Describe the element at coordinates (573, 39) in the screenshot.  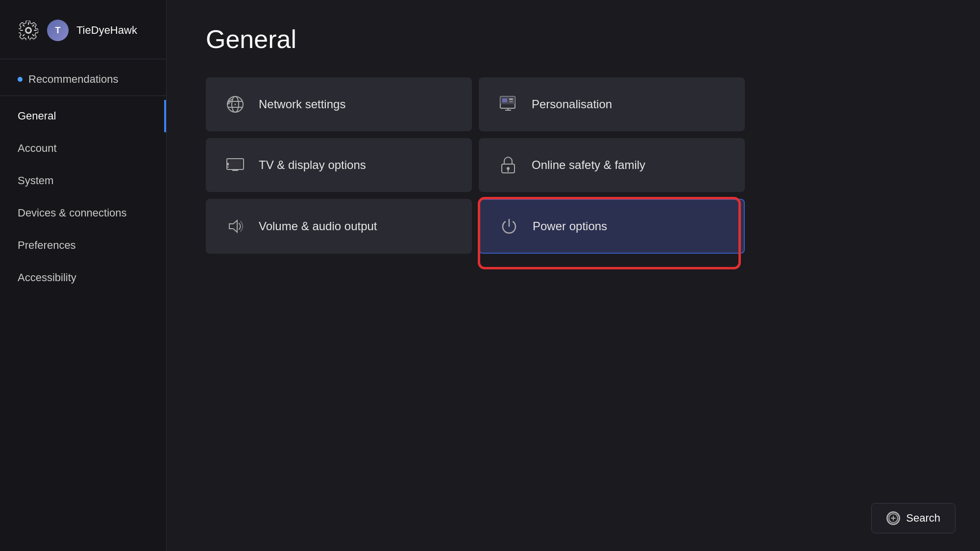
I see `page-title: General` at that location.